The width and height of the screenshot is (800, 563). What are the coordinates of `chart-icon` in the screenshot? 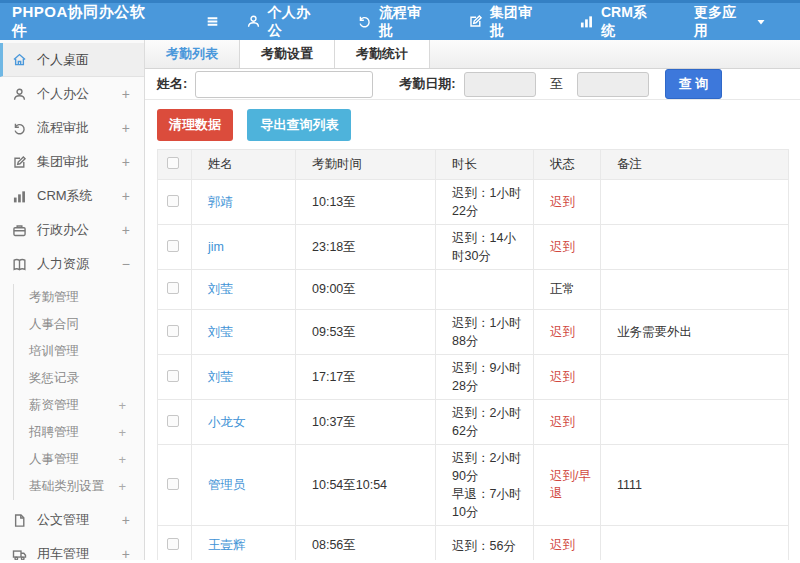 It's located at (20, 196).